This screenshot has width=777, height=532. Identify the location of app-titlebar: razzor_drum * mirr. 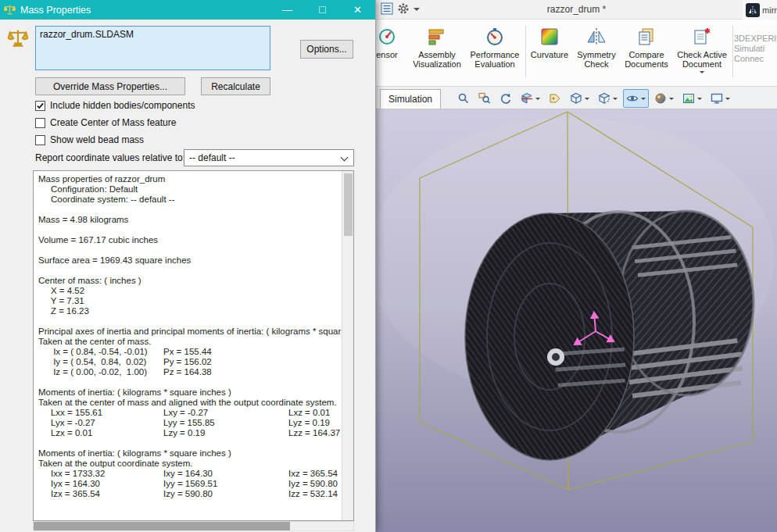
(577, 9).